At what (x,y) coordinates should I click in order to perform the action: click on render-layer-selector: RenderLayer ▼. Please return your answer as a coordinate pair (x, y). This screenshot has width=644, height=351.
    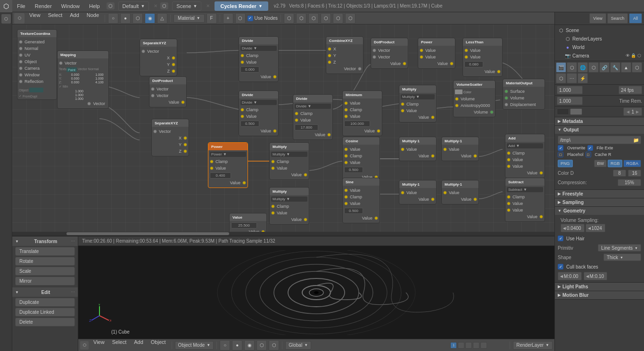
    Looking at the image, I should click on (533, 345).